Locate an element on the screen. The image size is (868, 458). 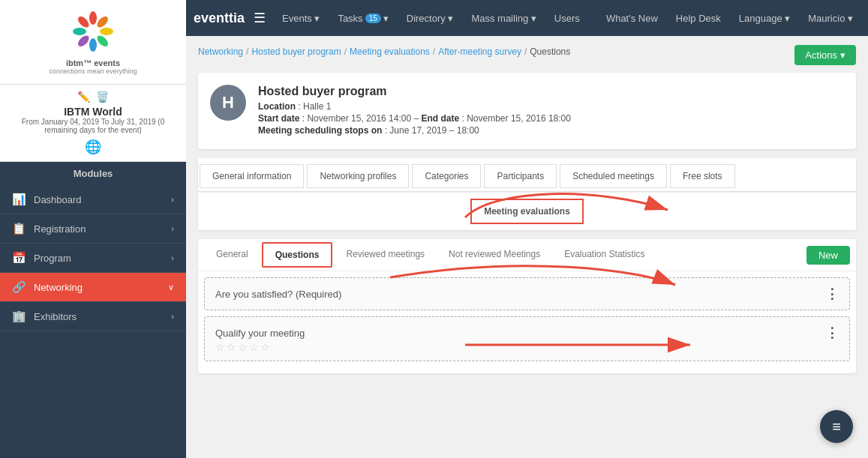
tab-participants: Participants is located at coordinates (521, 176).